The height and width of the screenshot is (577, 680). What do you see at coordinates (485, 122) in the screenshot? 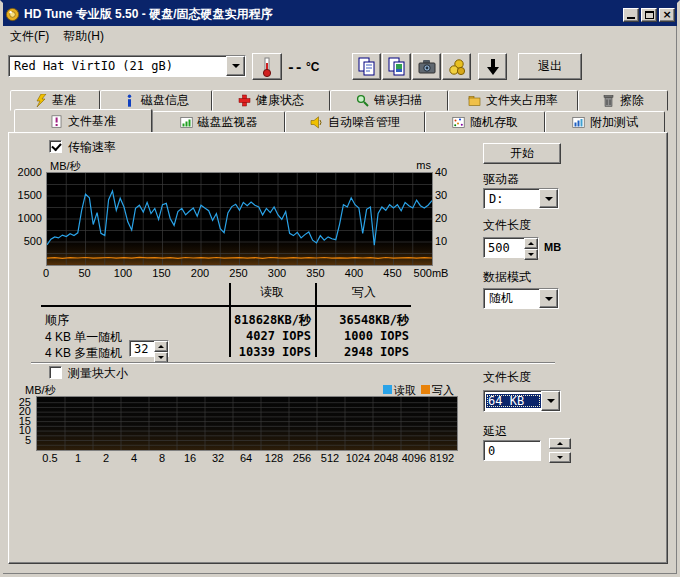
I see `tab-random-access: 随机存取` at bounding box center [485, 122].